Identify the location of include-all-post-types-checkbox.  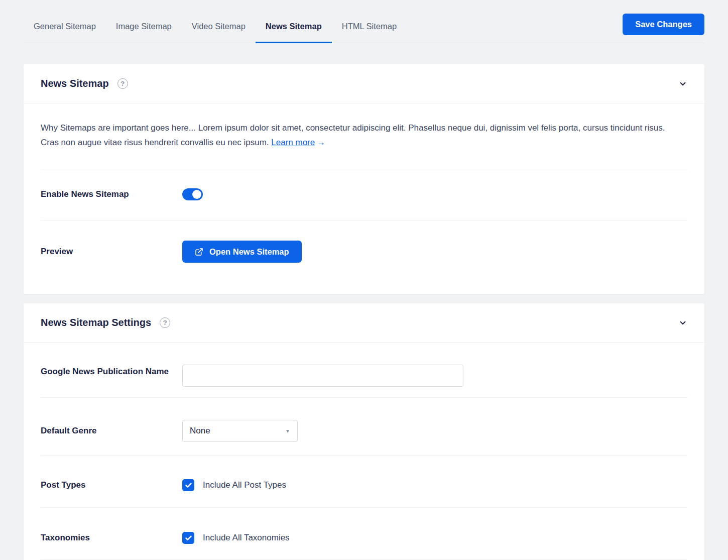
(188, 485).